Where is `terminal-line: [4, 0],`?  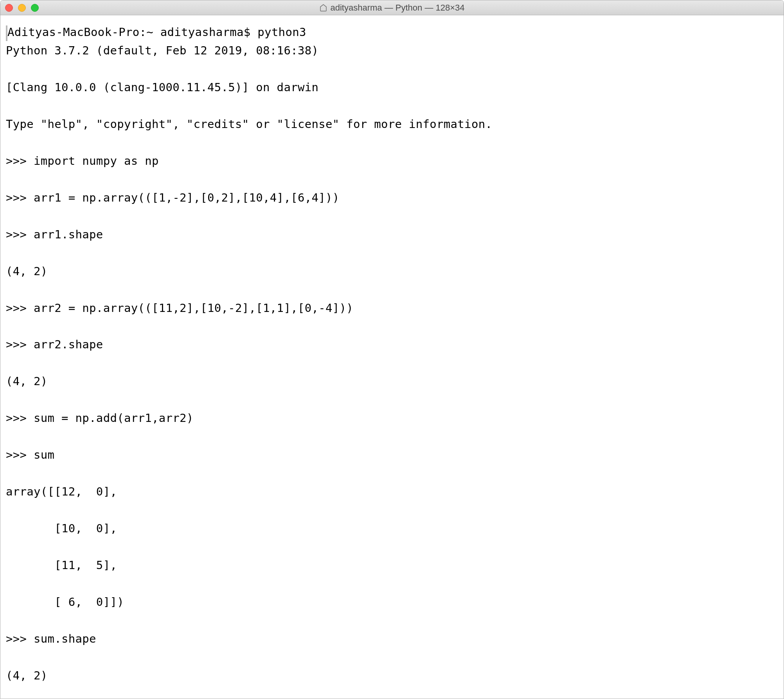
terminal-line: [4, 0], is located at coordinates (392, 528).